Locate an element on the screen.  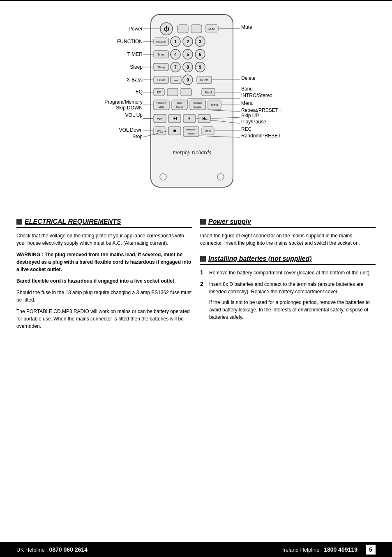
top-border is located at coordinates (196, 1).